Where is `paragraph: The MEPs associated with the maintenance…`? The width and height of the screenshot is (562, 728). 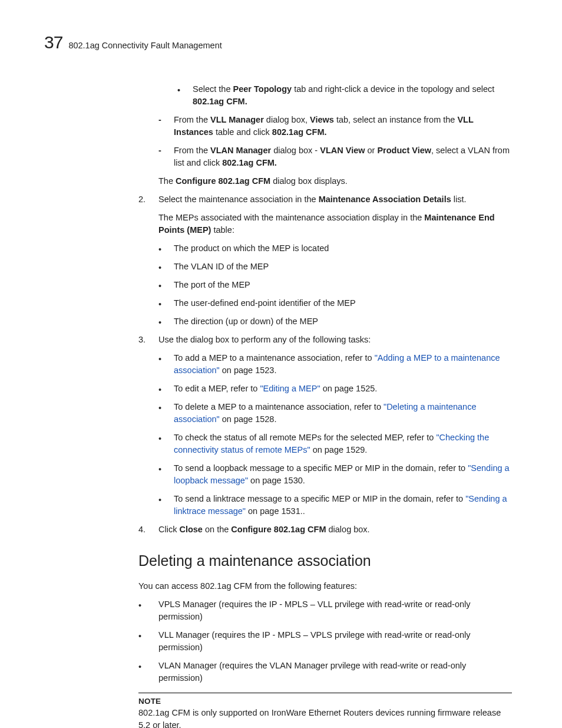 paragraph: The MEPs associated with the maintenance… is located at coordinates (325, 224).